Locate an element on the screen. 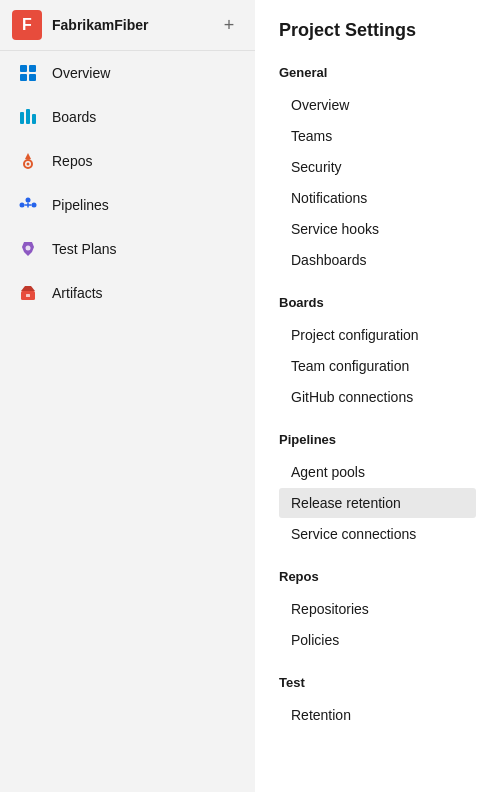 The width and height of the screenshot is (500, 792). brand-name: FabrikamFiber is located at coordinates (100, 25).